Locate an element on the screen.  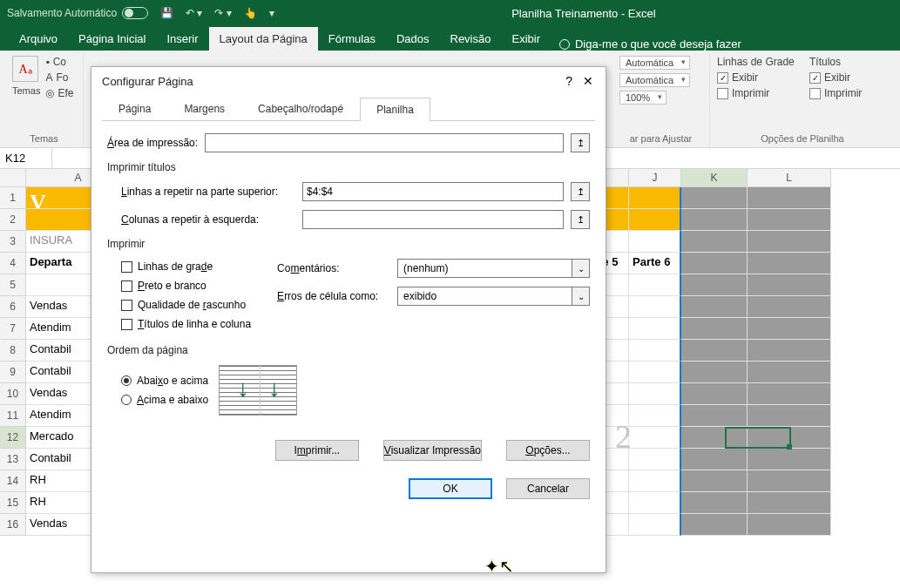
rows-repeat-input is located at coordinates (433, 192).